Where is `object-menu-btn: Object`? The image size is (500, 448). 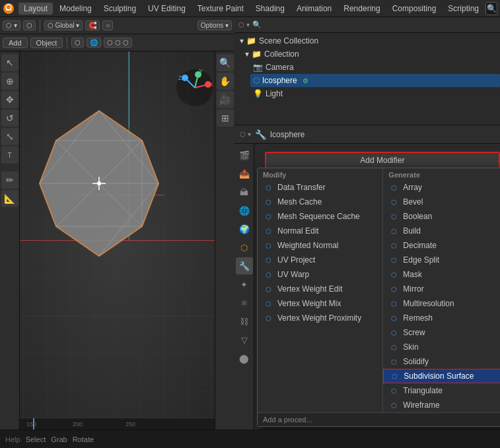 object-menu-btn: Object is located at coordinates (47, 43).